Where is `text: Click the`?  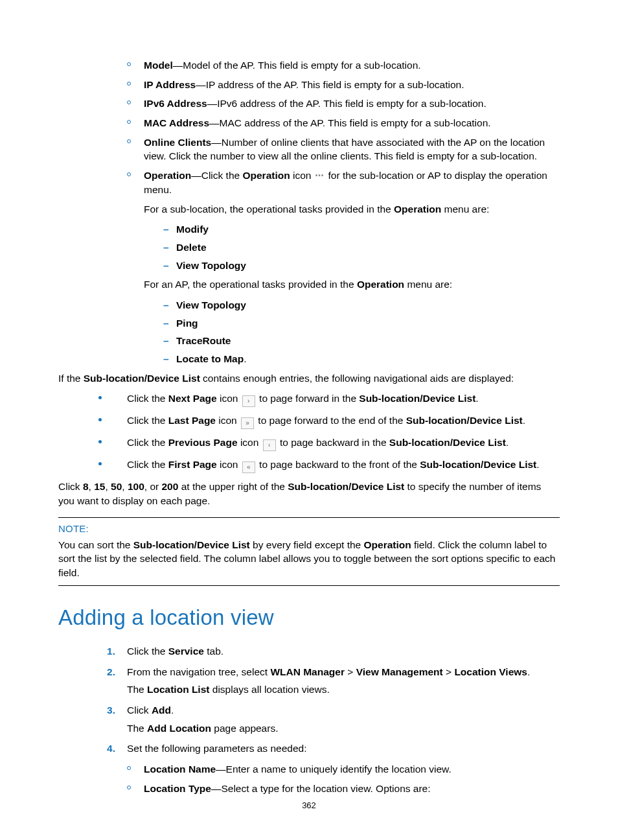 text: Click the is located at coordinates (148, 420).